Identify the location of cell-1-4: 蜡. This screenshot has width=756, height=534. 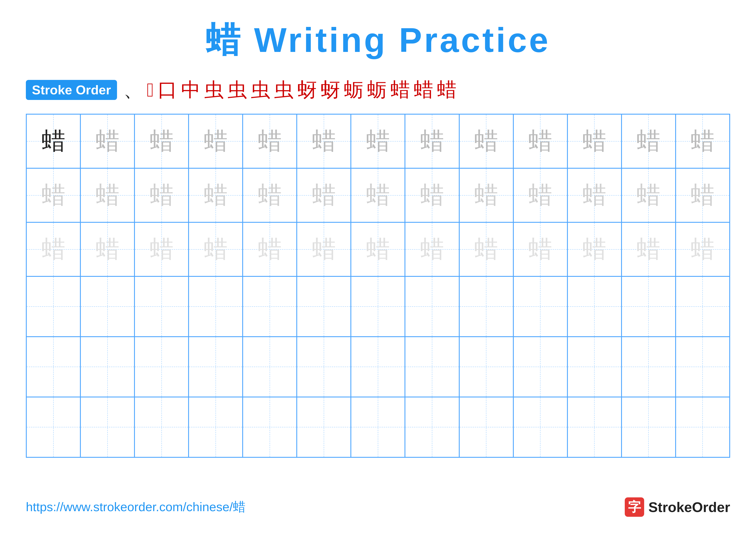
(216, 141).